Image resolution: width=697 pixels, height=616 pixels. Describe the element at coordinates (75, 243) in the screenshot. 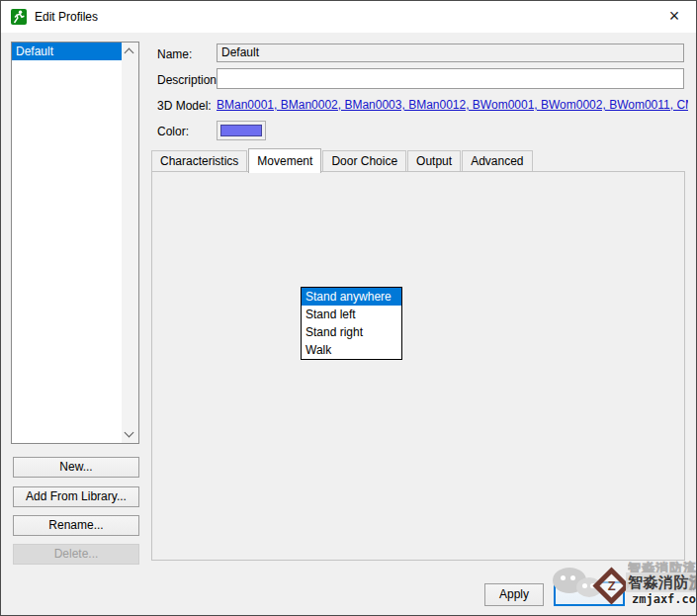

I see `profiles-listbox: Default` at that location.